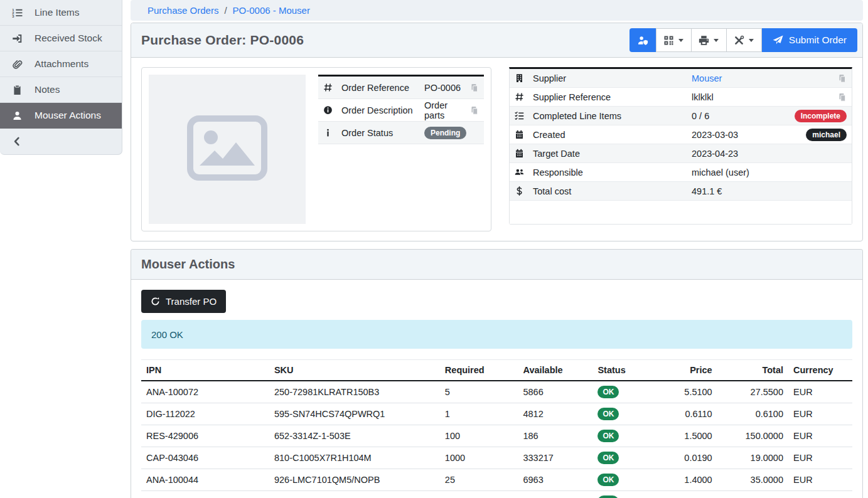 This screenshot has width=868, height=498. I want to click on sidebar-collapse-button, so click(61, 142).